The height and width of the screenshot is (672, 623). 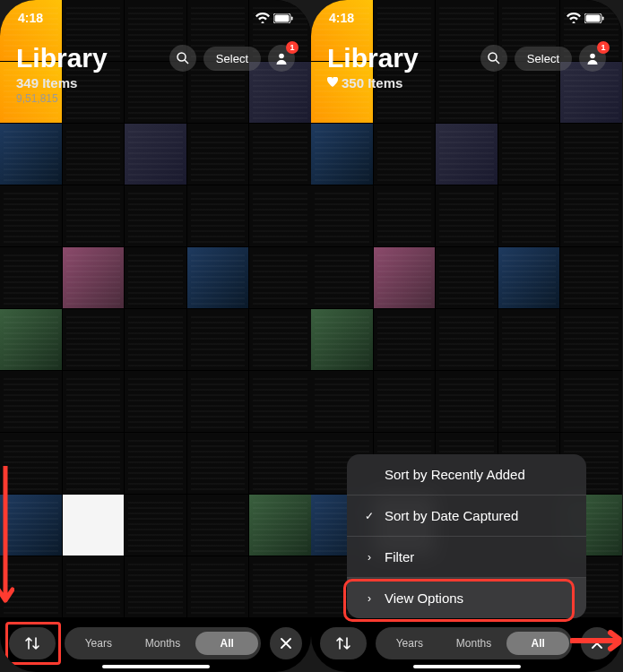 What do you see at coordinates (466, 536) in the screenshot?
I see `sort-popup-menu: Sort by Recently Added ✓ Sort by Date Ca…` at bounding box center [466, 536].